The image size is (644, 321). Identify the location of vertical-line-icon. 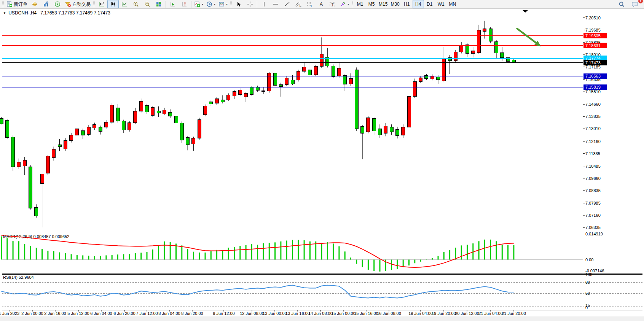
(264, 4).